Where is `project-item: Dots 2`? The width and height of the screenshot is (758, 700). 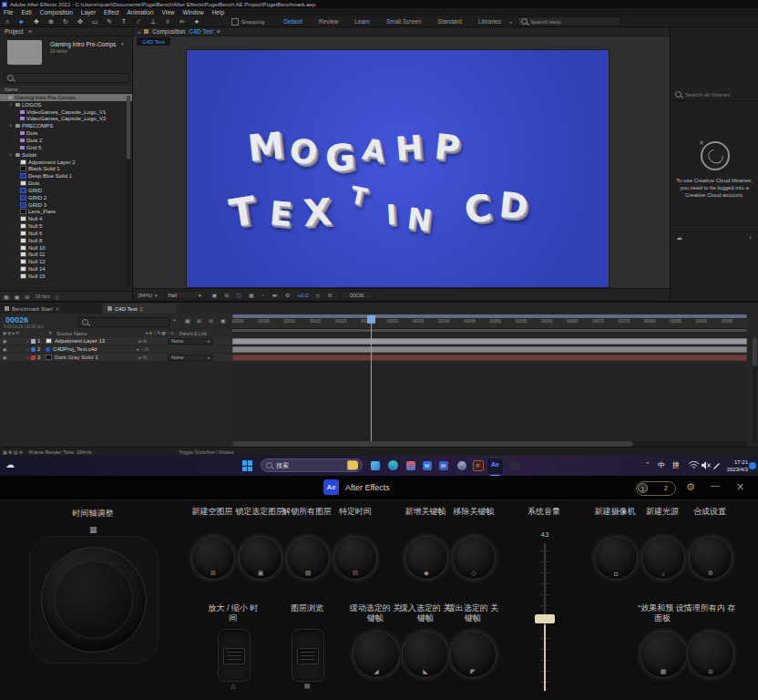 project-item: Dots 2 is located at coordinates (66, 140).